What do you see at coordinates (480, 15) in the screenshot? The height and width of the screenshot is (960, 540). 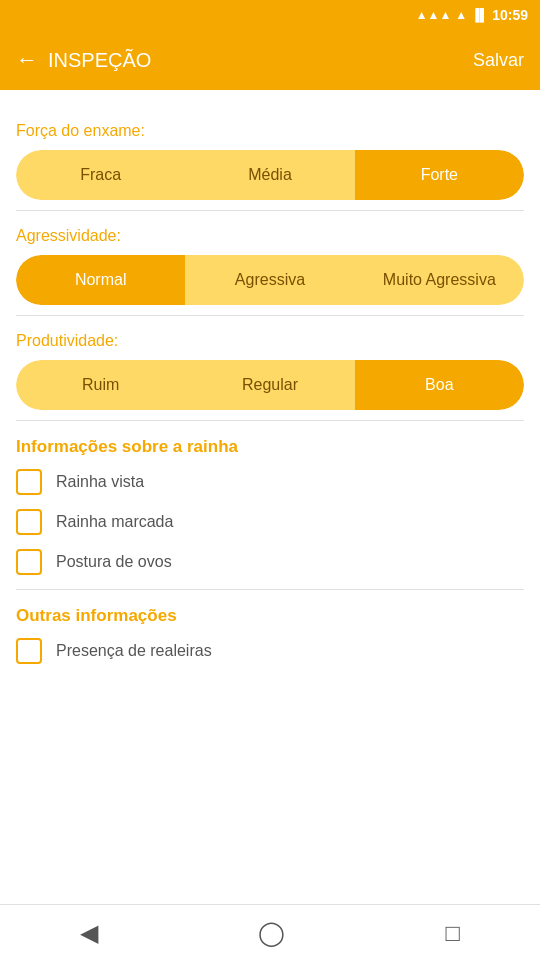 I see `battery-icon: ▐▌` at bounding box center [480, 15].